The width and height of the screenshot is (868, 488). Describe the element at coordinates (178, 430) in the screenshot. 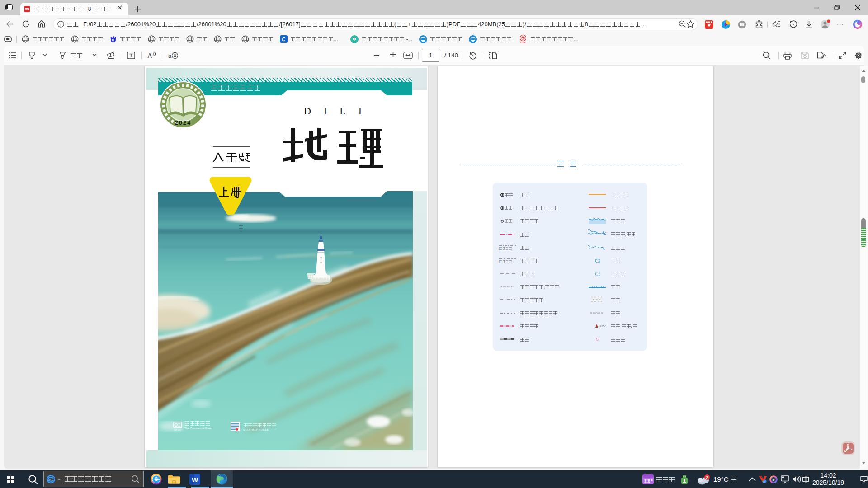

I see `svg-text: BCP 1897` at that location.